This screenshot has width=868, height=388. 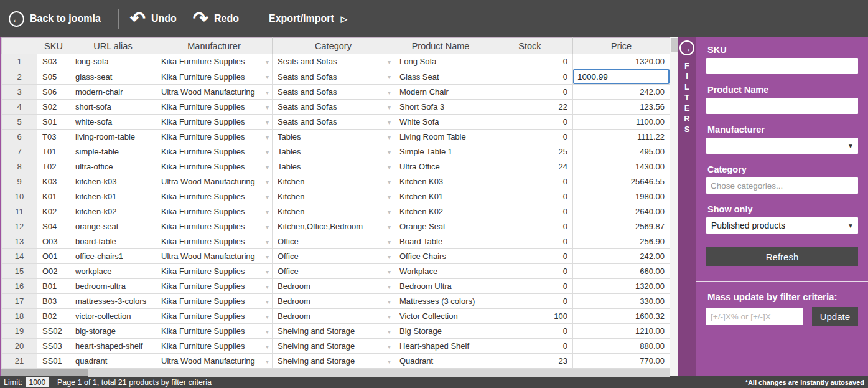 What do you see at coordinates (687, 48) in the screenshot?
I see `collapse-filters-icon: →` at bounding box center [687, 48].